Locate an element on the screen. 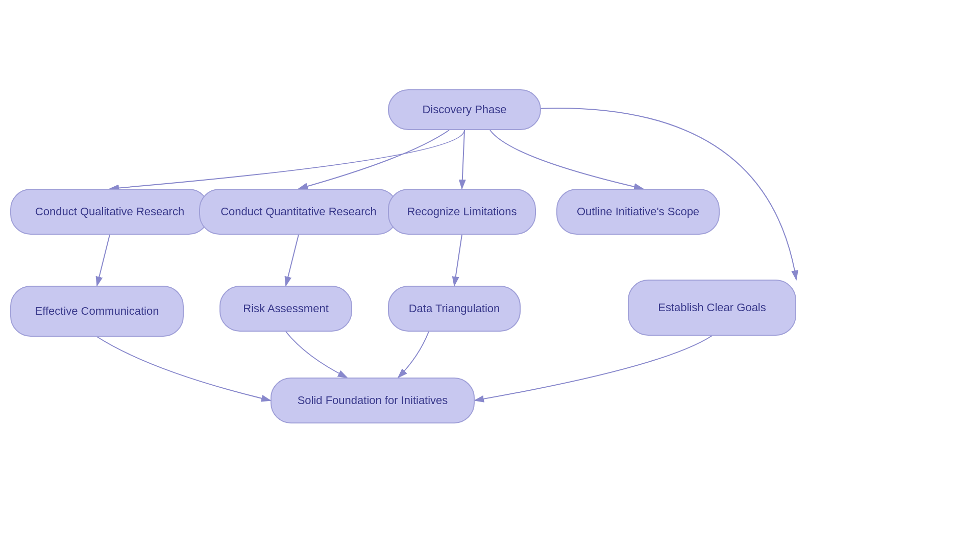  node-discovery: Discovery Phase is located at coordinates (464, 110).